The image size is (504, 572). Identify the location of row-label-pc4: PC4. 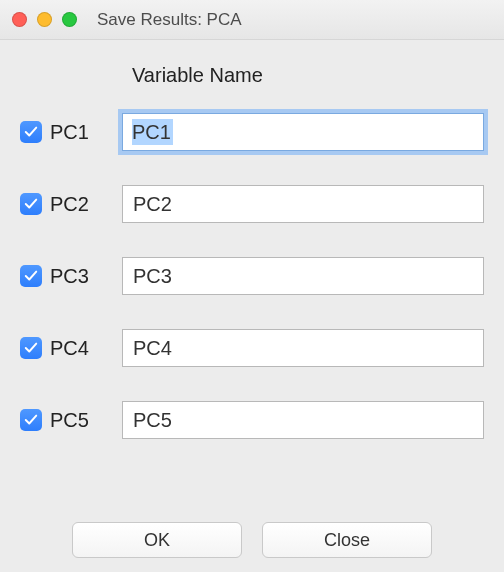
(86, 348).